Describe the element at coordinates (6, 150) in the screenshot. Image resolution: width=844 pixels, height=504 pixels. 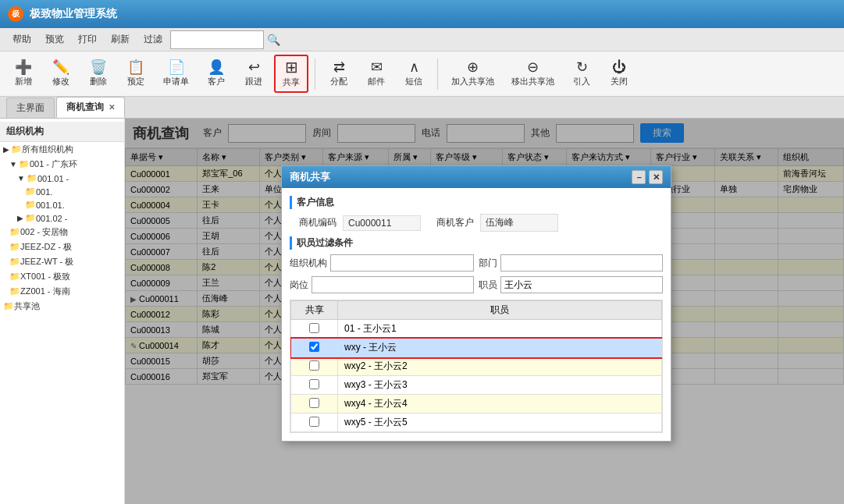
I see `tree-expand-icon: ▶` at that location.